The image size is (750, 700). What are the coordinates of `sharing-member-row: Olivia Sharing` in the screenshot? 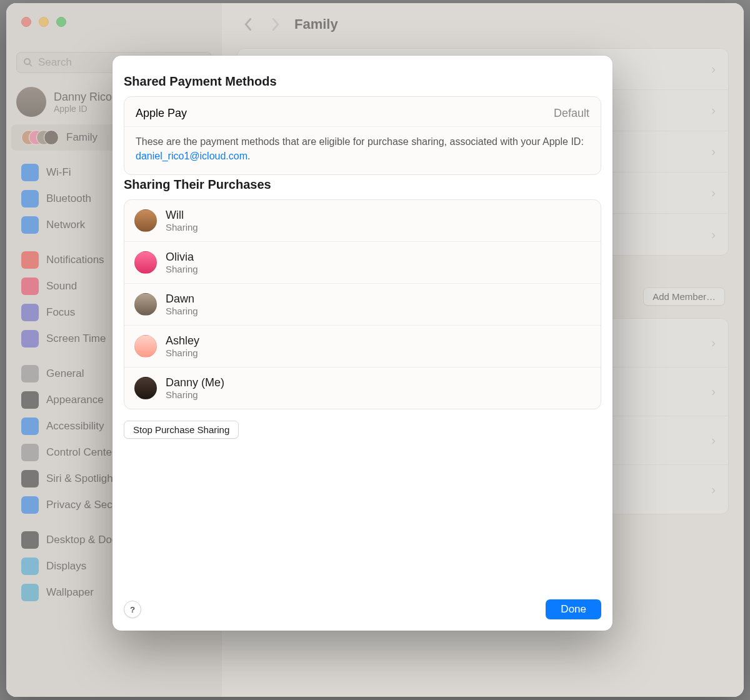 It's located at (362, 262).